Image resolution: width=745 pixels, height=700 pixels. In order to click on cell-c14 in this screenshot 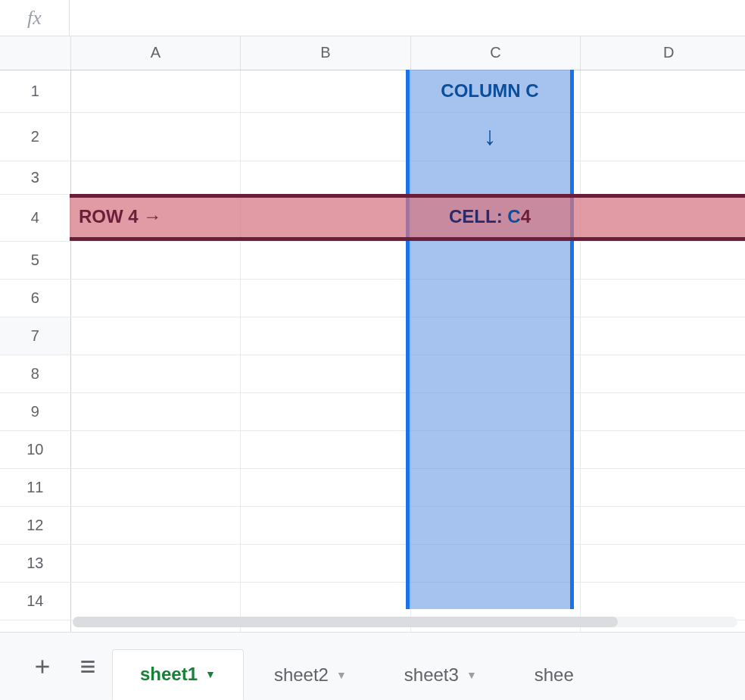, I will do `click(495, 601)`.